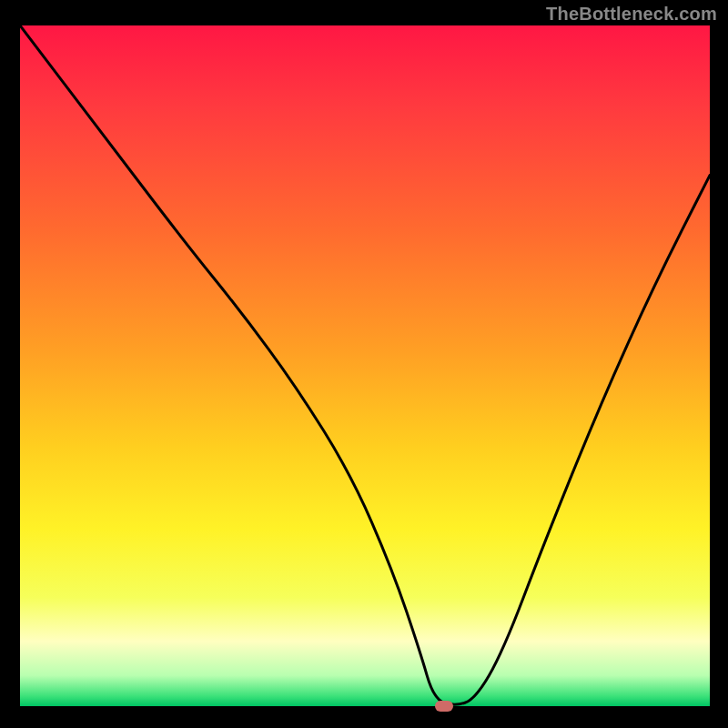 The width and height of the screenshot is (728, 728). Describe the element at coordinates (444, 706) in the screenshot. I see `optimal-point-marker` at that location.